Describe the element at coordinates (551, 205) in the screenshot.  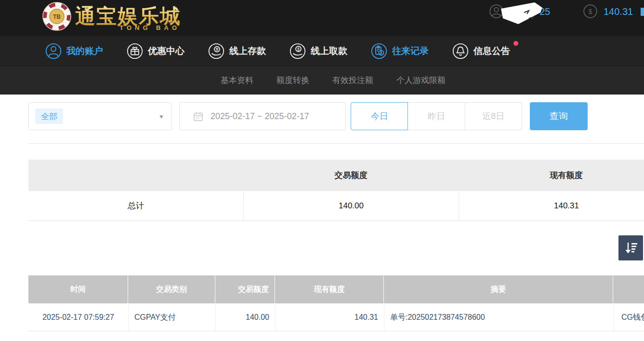
I see `summary-current-amount: 140.31` at that location.